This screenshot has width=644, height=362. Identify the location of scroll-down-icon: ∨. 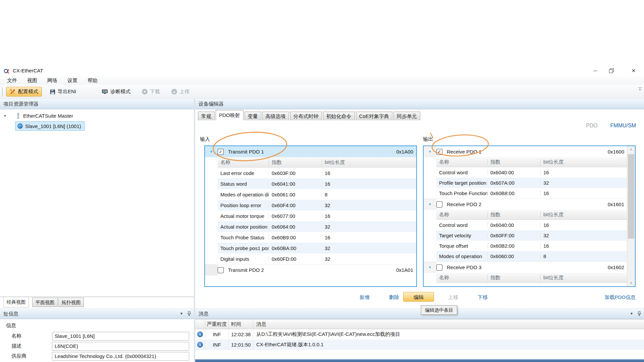
(631, 283).